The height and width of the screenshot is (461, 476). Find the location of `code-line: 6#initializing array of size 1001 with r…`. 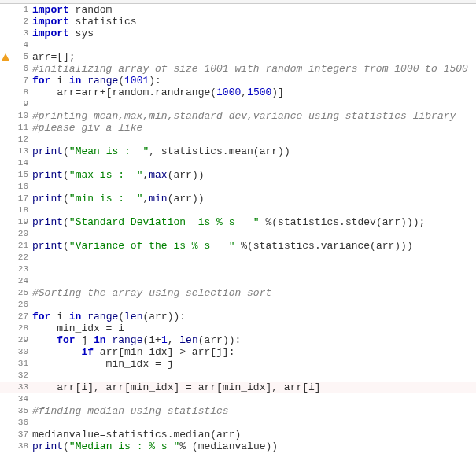

code-line: 6#initializing array of size 1001 with r… is located at coordinates (238, 69).